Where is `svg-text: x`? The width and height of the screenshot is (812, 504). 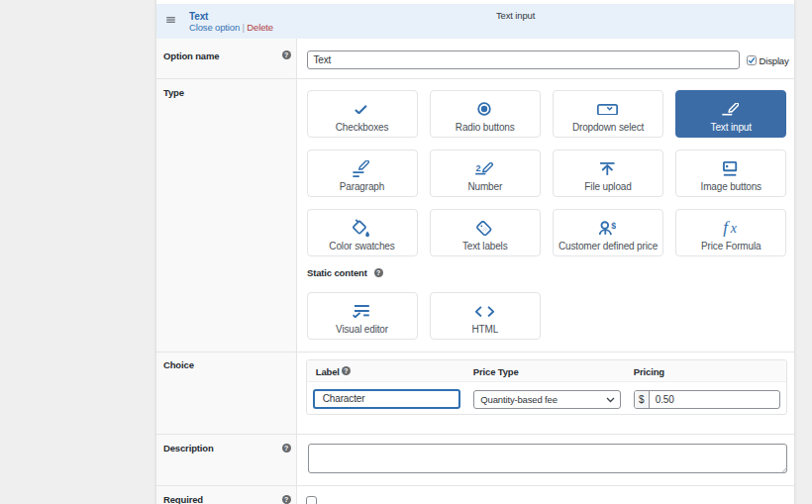 svg-text: x is located at coordinates (734, 228).